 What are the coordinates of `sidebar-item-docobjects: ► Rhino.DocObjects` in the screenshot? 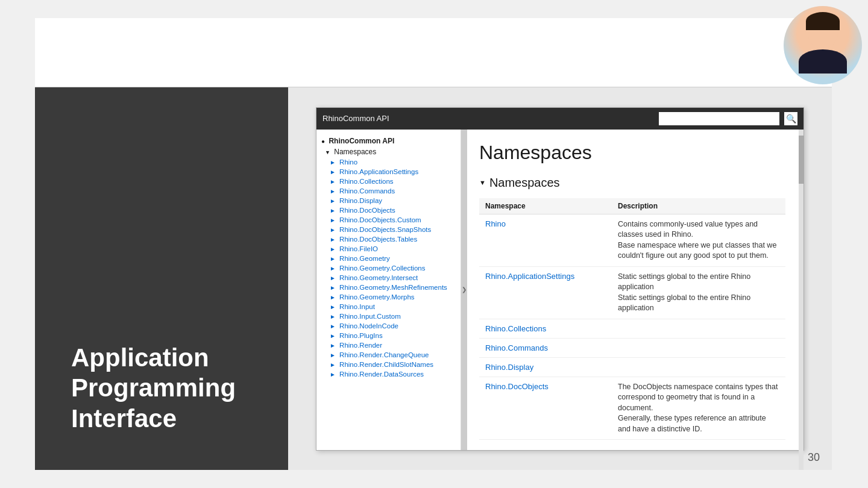 It's located at (388, 210).